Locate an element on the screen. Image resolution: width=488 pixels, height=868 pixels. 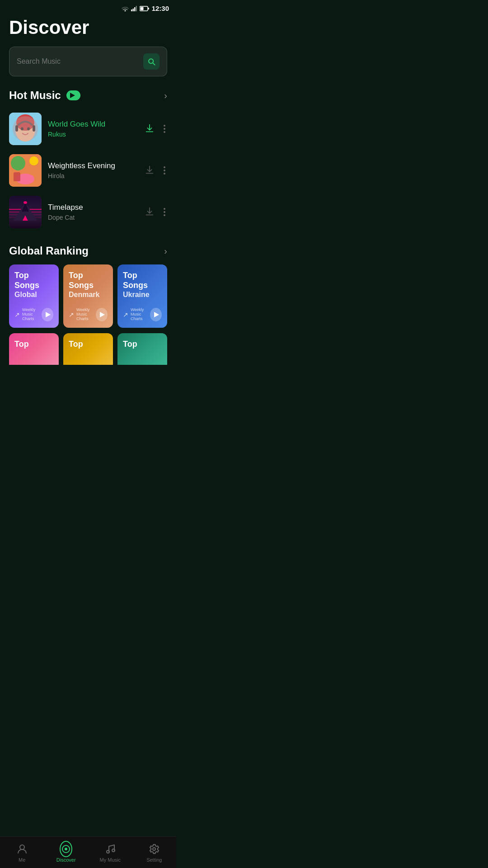
hot-music-section-header: Hot Music › is located at coordinates (88, 95).